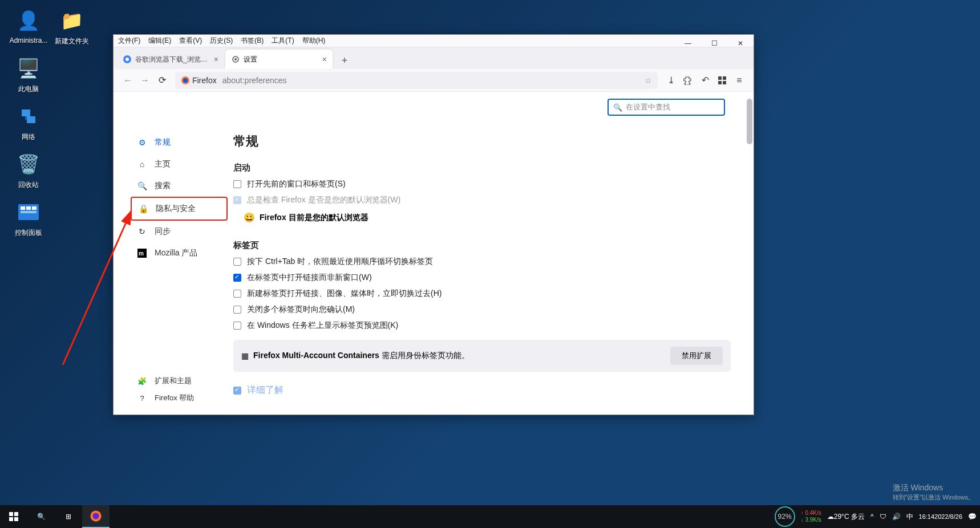 This screenshot has height=528, width=980. What do you see at coordinates (750, 121) in the screenshot?
I see `scrollbar-thumb` at bounding box center [750, 121].